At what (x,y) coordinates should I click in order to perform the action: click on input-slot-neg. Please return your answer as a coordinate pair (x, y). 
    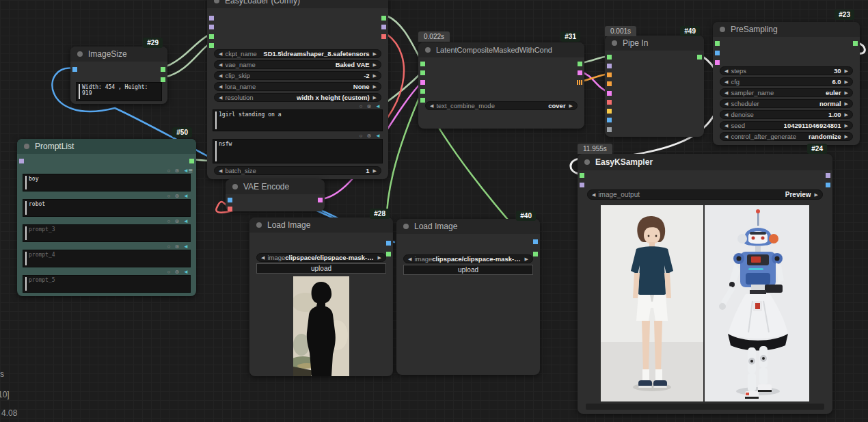
    Looking at the image, I should click on (610, 83).